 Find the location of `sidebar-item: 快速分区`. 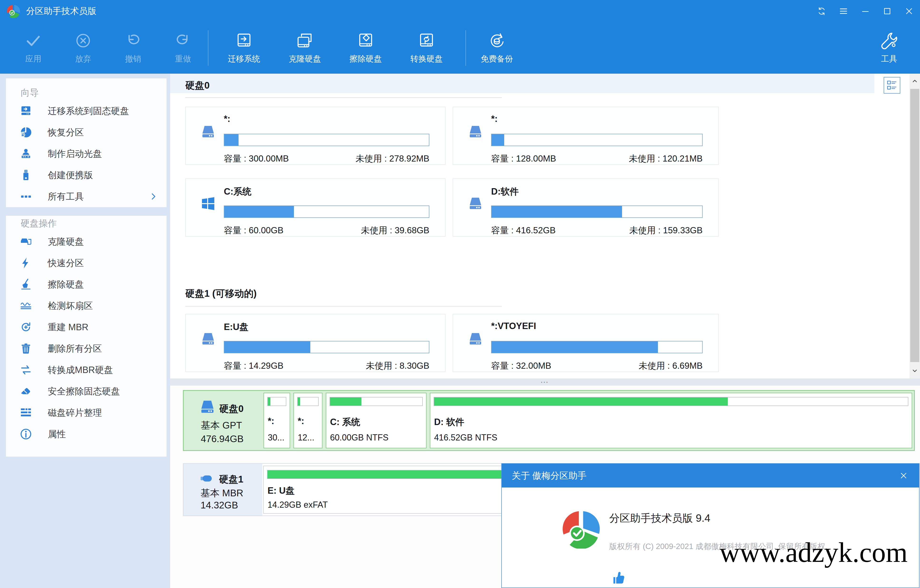

sidebar-item: 快速分区 is located at coordinates (86, 263).